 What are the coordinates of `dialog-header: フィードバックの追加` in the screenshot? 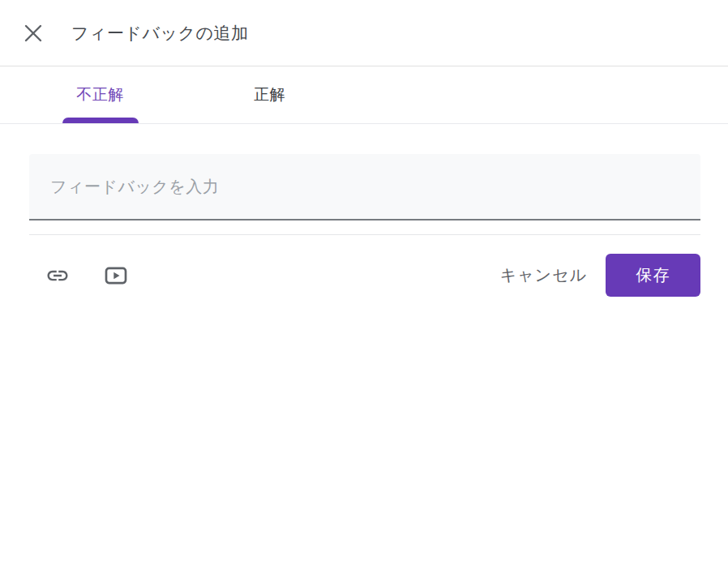 It's located at (364, 33).